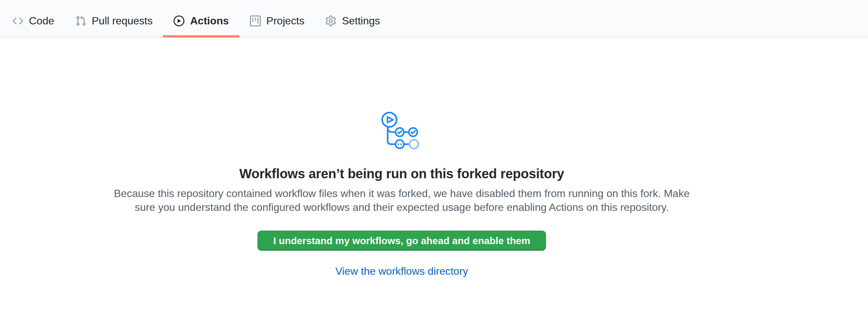 The height and width of the screenshot is (311, 868). I want to click on tab-settings-label: Settings, so click(361, 21).